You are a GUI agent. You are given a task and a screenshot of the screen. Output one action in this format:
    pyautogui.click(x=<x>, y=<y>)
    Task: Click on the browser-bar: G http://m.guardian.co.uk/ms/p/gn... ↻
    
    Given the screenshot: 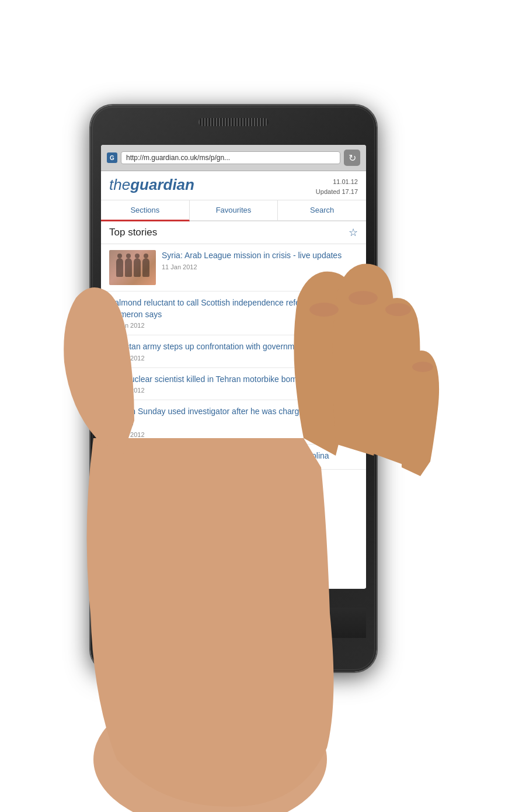 What is the action you would take?
    pyautogui.click(x=234, y=158)
    